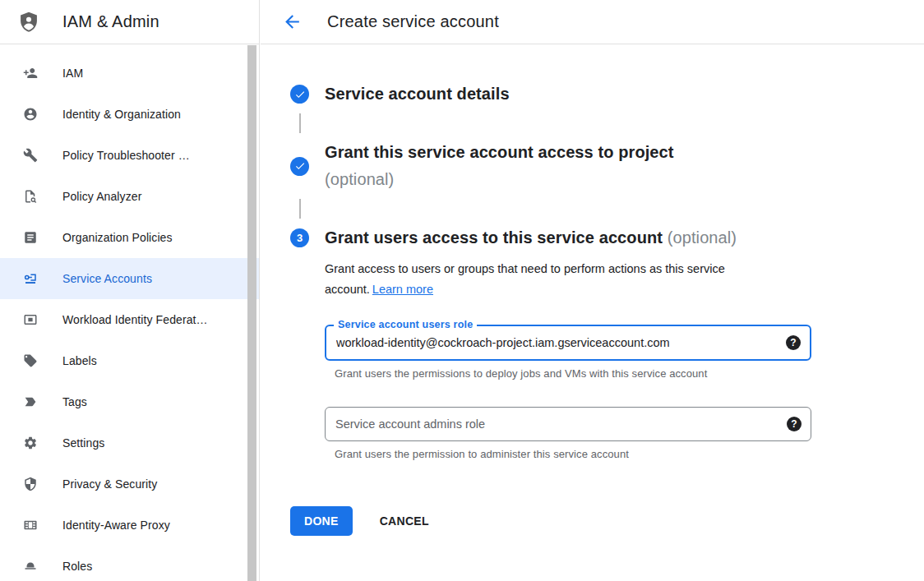  Describe the element at coordinates (500, 166) in the screenshot. I see `step-2-title-block: Grant this service account access to pro…` at that location.